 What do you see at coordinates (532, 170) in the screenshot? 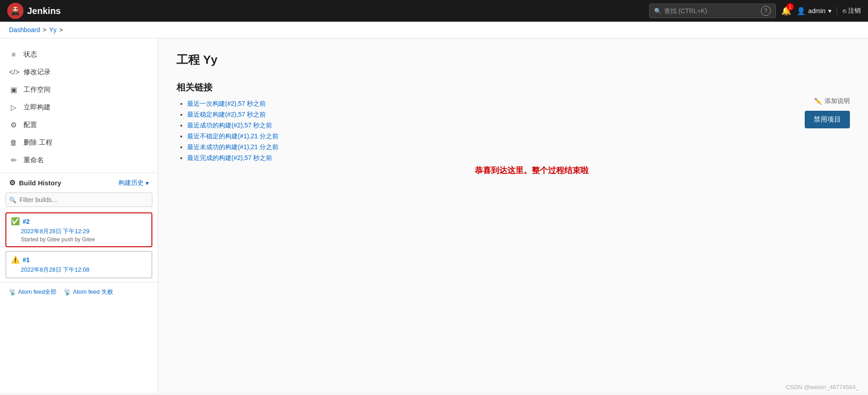
I see `congrats-text: 恭喜到达这里。整个过程结束啦` at bounding box center [532, 170].